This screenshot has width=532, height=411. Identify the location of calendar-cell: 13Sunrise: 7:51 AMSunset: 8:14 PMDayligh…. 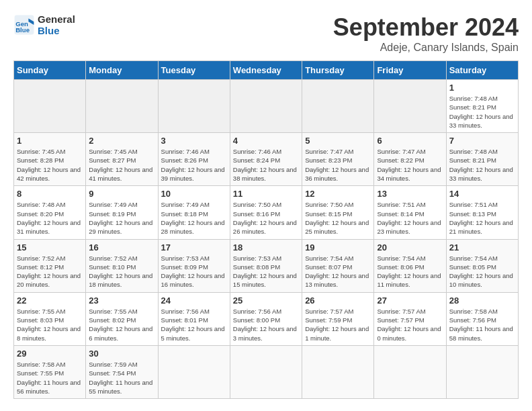
(410, 212).